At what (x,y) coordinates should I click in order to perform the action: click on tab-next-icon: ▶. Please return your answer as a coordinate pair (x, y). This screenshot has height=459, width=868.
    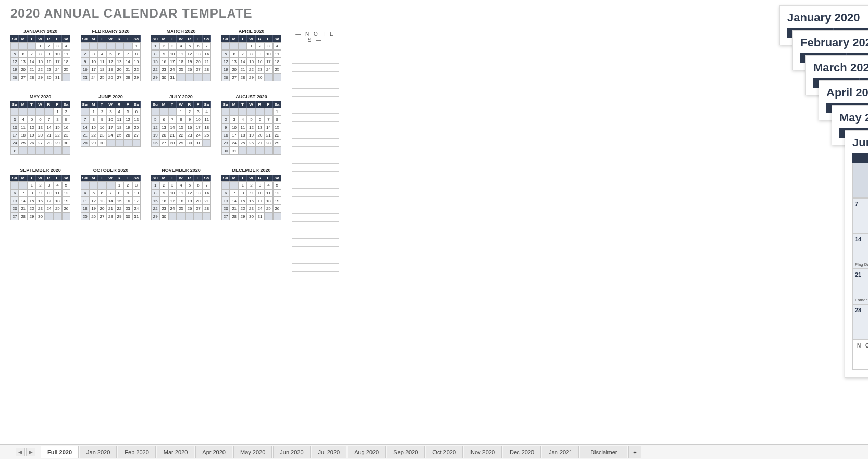
    Looking at the image, I should click on (31, 452).